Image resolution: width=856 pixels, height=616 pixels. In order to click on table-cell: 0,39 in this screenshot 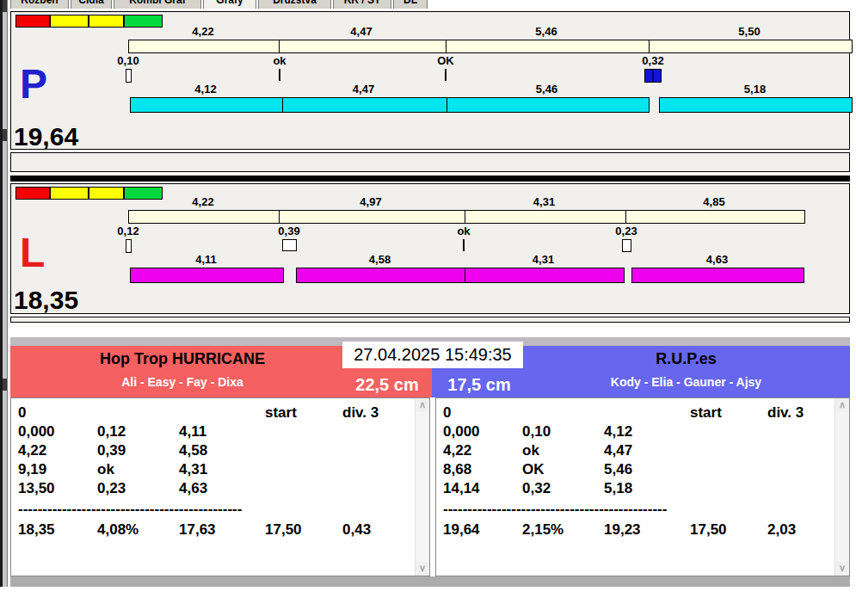, I will do `click(138, 451)`.